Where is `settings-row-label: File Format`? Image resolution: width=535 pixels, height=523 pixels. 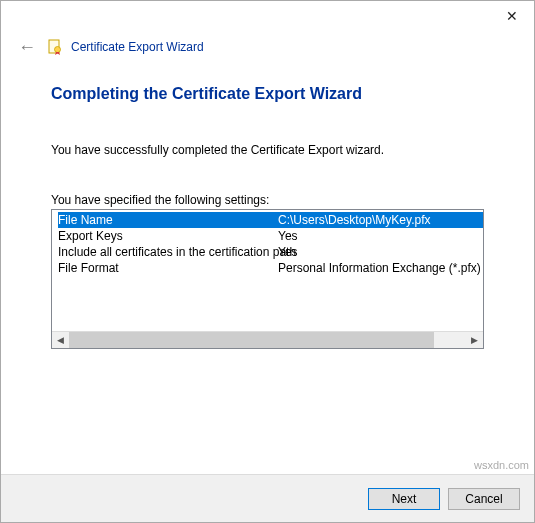 settings-row-label: File Format is located at coordinates (168, 268).